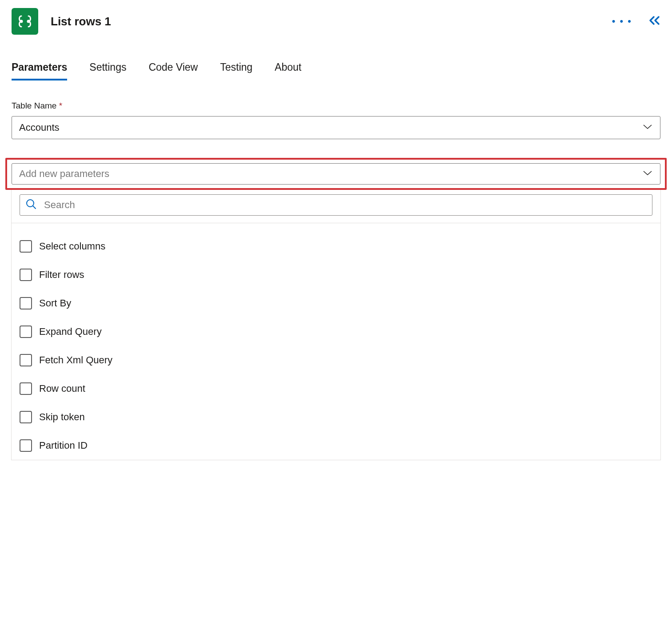 The width and height of the screenshot is (672, 619). What do you see at coordinates (55, 303) in the screenshot?
I see `option-label: Sort By` at bounding box center [55, 303].